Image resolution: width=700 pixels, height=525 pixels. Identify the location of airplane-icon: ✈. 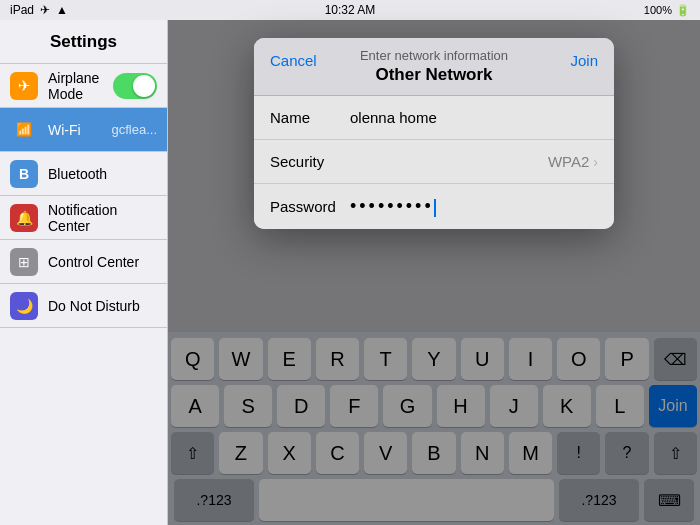
(24, 86).